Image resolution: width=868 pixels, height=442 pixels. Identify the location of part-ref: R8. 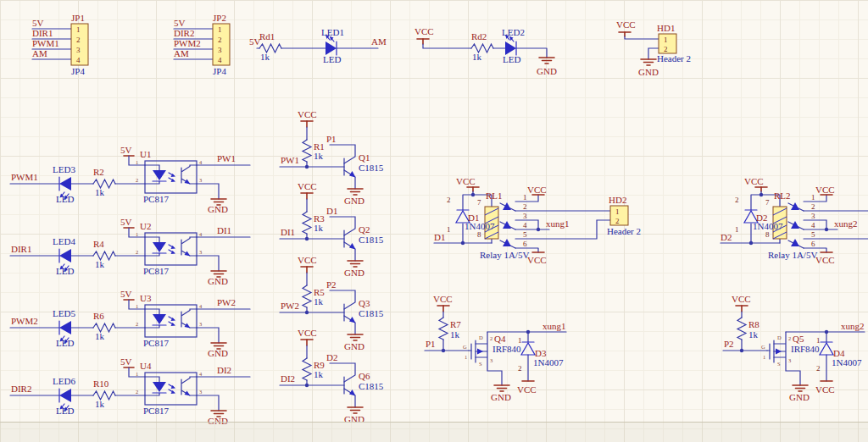
(754, 324).